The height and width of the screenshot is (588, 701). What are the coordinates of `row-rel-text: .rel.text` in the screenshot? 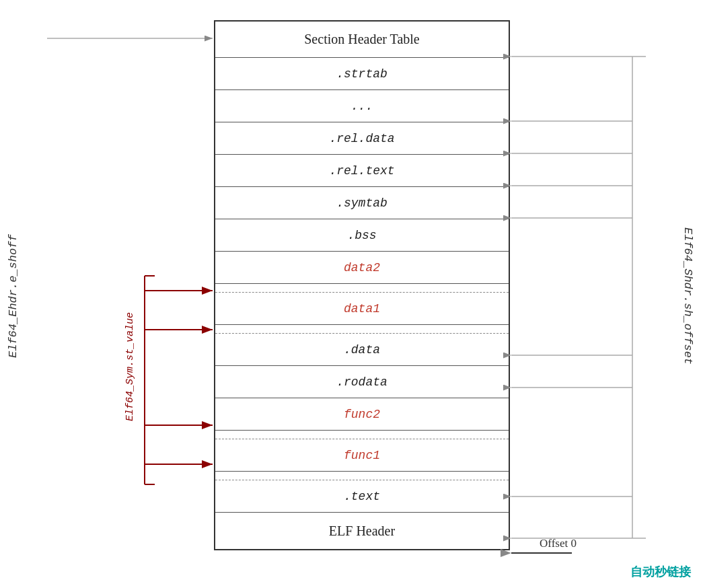 It's located at (362, 171).